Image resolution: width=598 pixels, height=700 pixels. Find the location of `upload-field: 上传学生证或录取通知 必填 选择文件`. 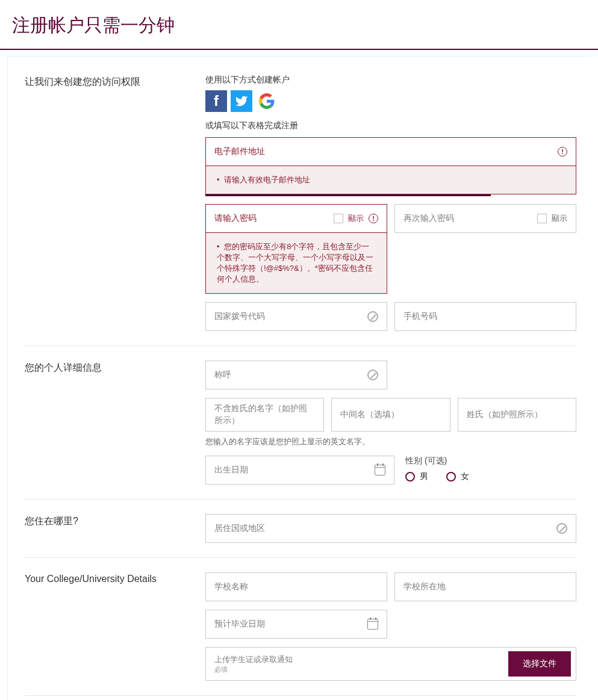

upload-field: 上传学生证或录取通知 必填 选择文件 is located at coordinates (391, 664).